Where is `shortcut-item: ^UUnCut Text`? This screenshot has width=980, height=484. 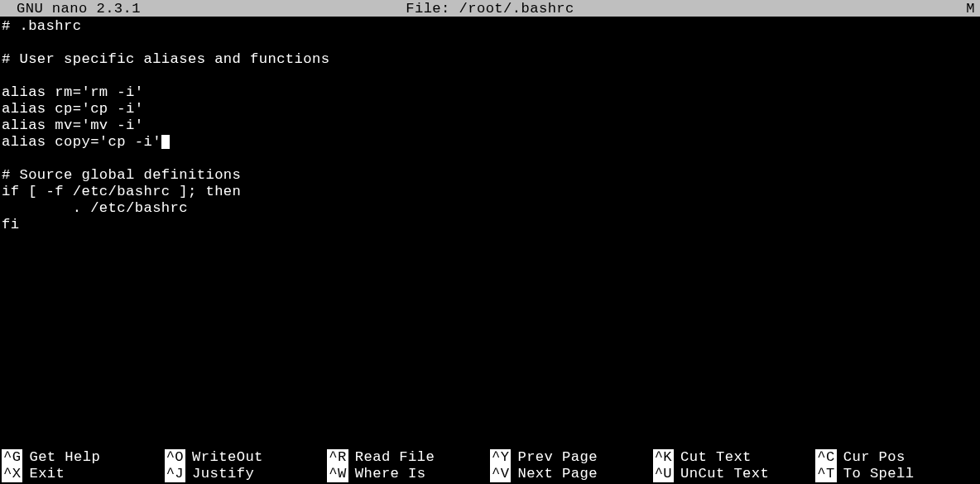 shortcut-item: ^UUnCut Text is located at coordinates (735, 474).